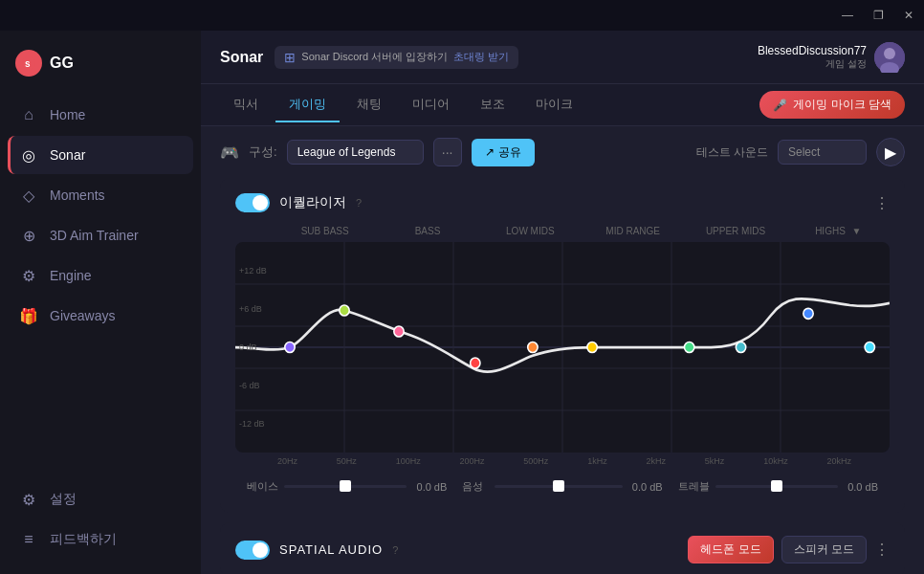  Describe the element at coordinates (375, 57) in the screenshot. I see `discord-text: Sonar Discord 서버에 입장하기` at that location.